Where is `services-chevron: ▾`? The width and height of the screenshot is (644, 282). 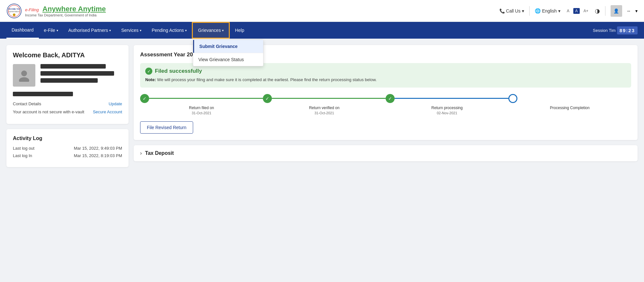
services-chevron: ▾ is located at coordinates (141, 30).